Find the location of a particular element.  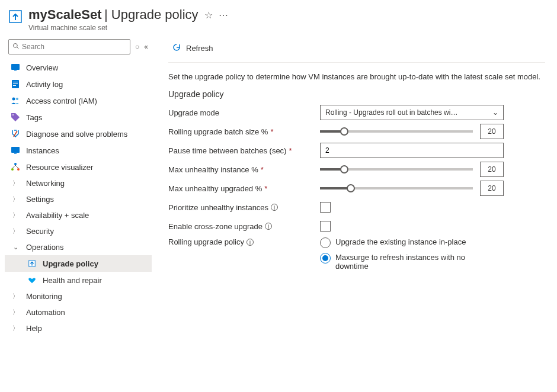

nav-label: Activity log is located at coordinates (44, 84).